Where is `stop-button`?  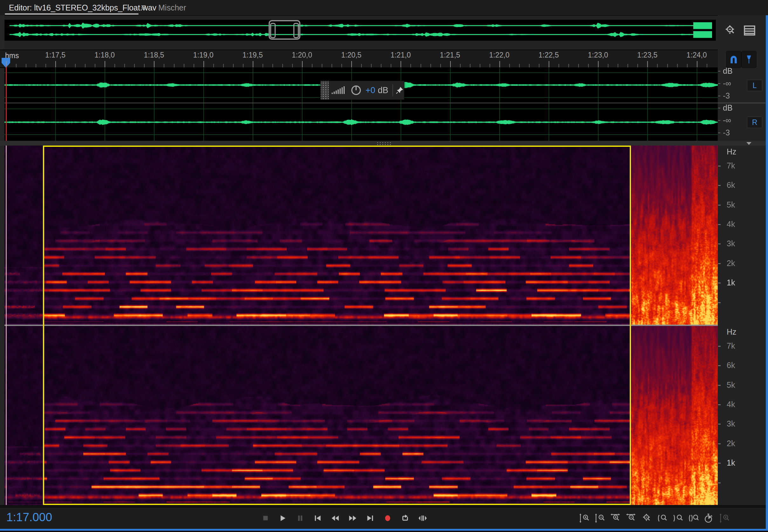
stop-button is located at coordinates (265, 518).